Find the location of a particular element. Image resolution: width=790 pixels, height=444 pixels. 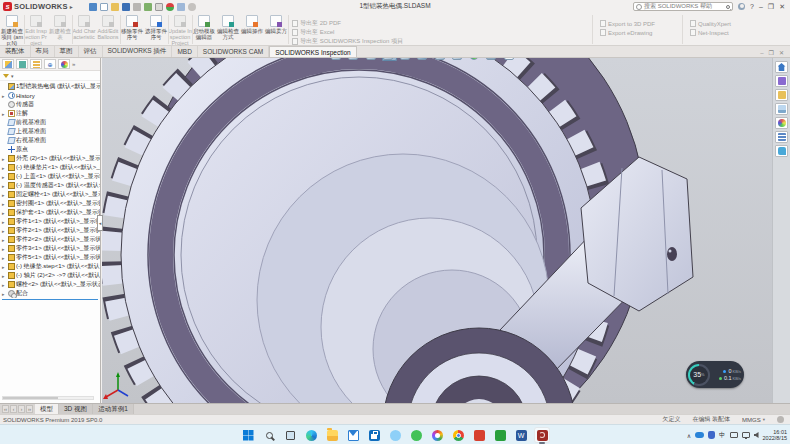

tree-item: ▸ 右视基准面 is located at coordinates (50, 140).